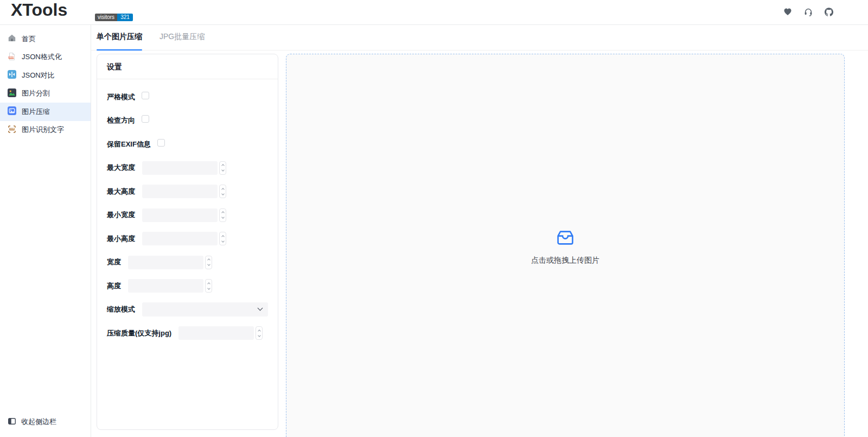 The width and height of the screenshot is (868, 437). What do you see at coordinates (188, 239) in the screenshot?
I see `field-min-height: 最小高度` at bounding box center [188, 239].